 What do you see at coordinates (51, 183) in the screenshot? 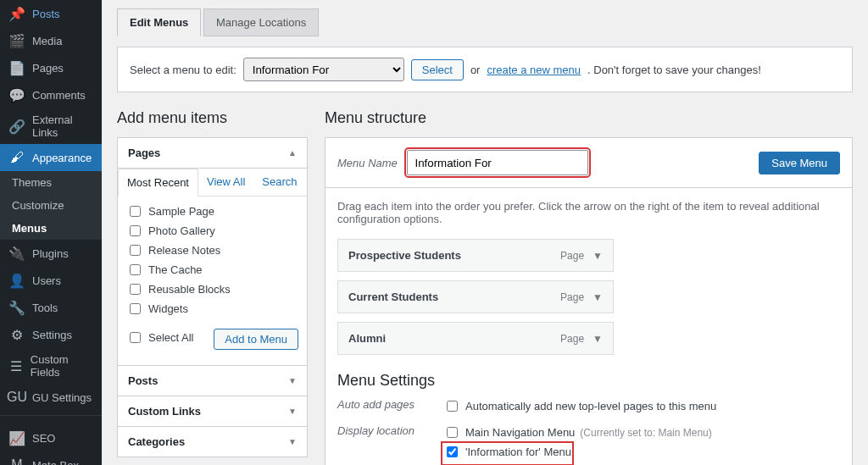
I see `sidebar-sub-themes: Themes` at bounding box center [51, 183].